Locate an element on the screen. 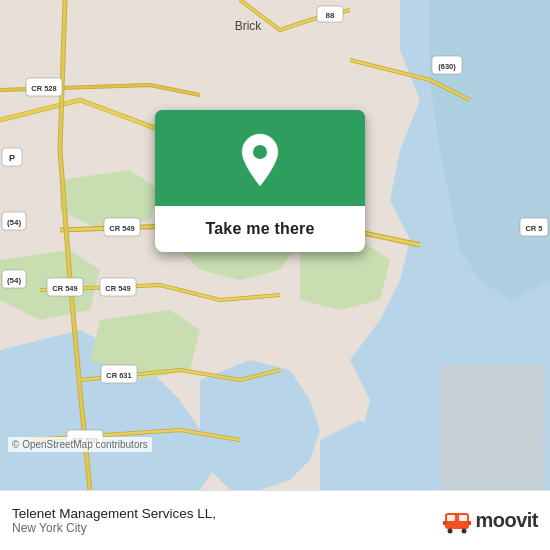 This screenshot has height=550, width=550. moovit-brand-name: moovit is located at coordinates (506, 520).